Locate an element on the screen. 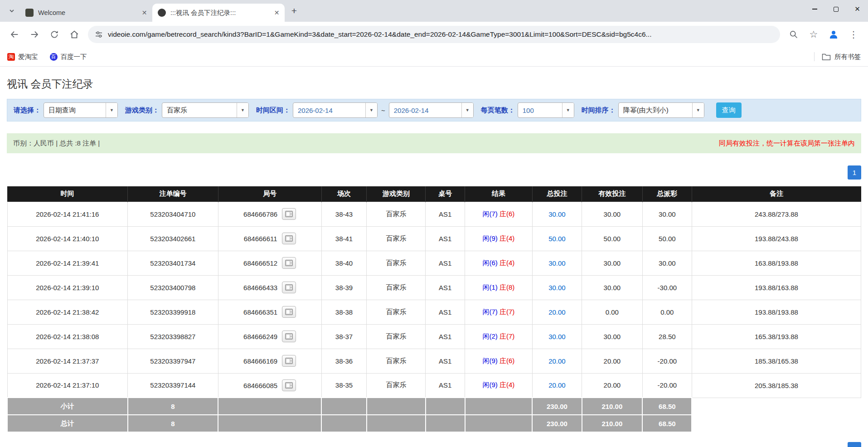  forward-button is located at coordinates (34, 34).